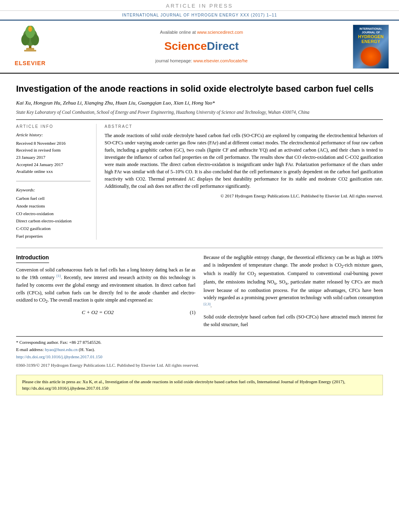  Describe the element at coordinates (53, 172) in the screenshot. I see `date-available-online: Available online xxx` at that location.